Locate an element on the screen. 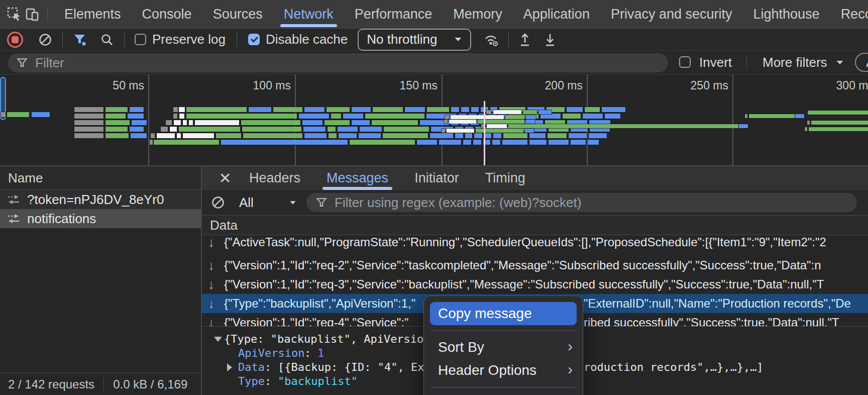  filter-toggle-icon is located at coordinates (80, 40).